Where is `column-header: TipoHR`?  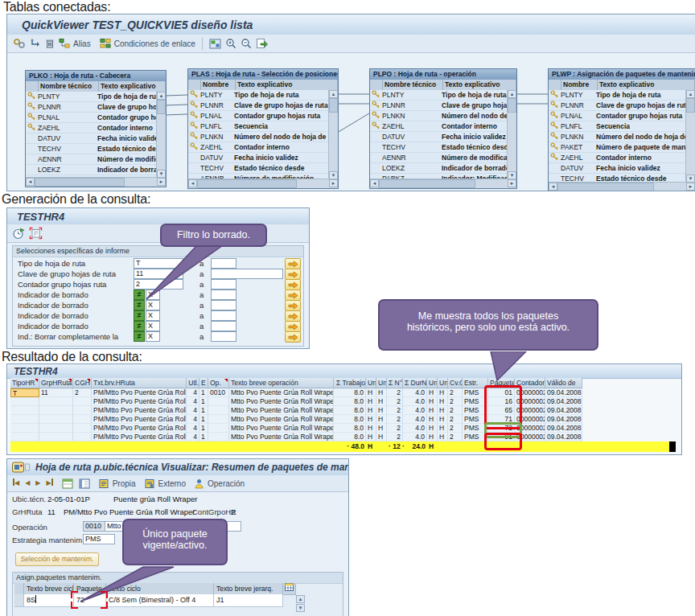 column-header: TipoHR is located at coordinates (25, 383).